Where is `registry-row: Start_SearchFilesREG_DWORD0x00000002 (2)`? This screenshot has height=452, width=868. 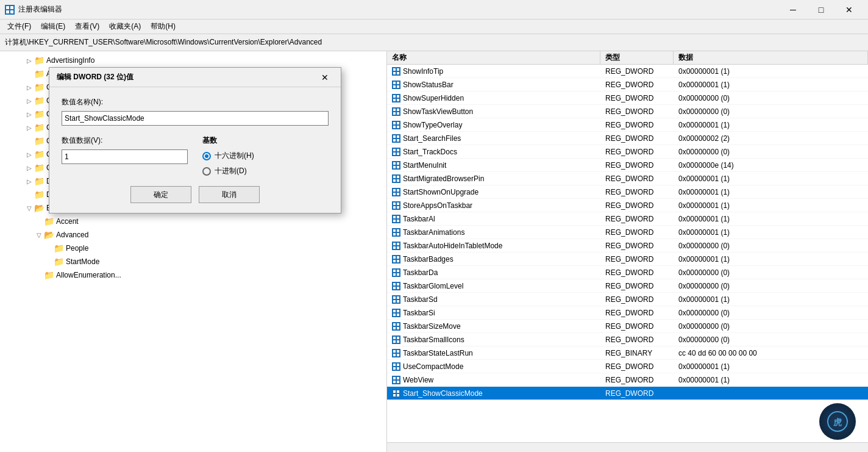
registry-row: Start_SearchFilesREG_DWORD0x00000002 (2) is located at coordinates (628, 138).